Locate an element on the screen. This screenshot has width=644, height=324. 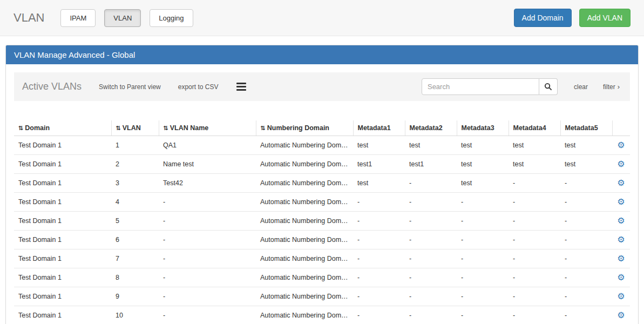
clear-link: clear is located at coordinates (581, 87).